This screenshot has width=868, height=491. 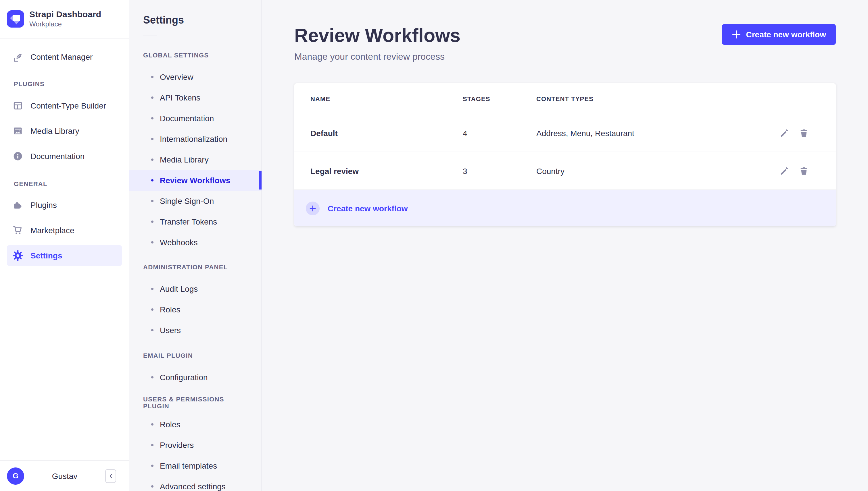 What do you see at coordinates (195, 310) in the screenshot?
I see `subnav-item-roles-admin: Roles` at bounding box center [195, 310].